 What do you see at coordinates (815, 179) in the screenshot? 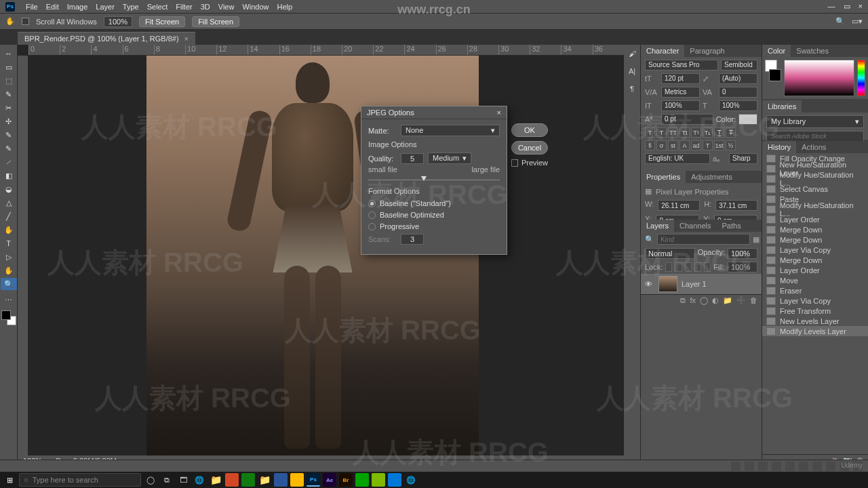
I see `history-item: Modify Hue/Saturation L...` at bounding box center [815, 179].